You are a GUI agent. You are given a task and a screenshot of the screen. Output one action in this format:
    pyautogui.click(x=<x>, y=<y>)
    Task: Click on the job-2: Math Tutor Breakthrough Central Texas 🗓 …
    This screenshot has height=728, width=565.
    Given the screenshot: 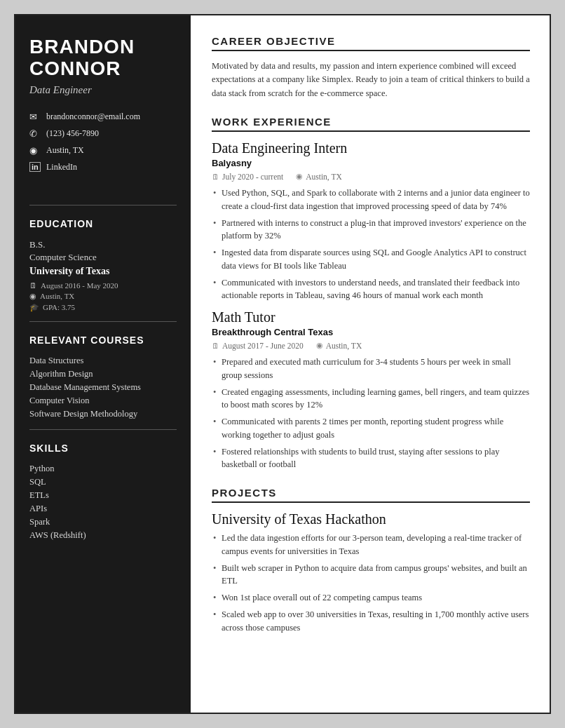 What is the action you would take?
    pyautogui.click(x=371, y=390)
    